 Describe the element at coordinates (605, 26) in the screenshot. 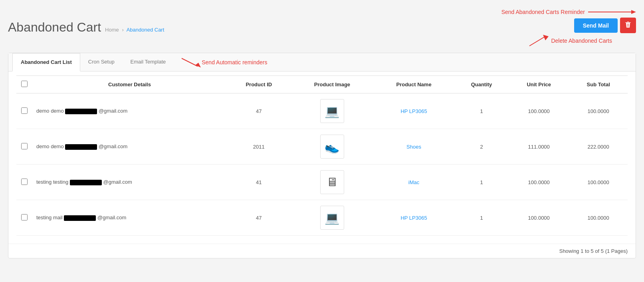

I see `buttons-row: Send Mail` at that location.